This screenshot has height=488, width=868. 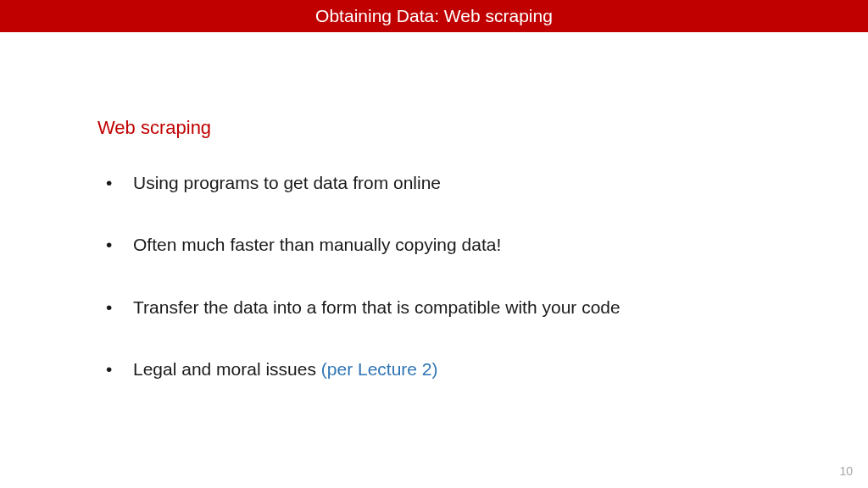 I want to click on bullet-text: Using programs to get data from online, so click(x=287, y=183).